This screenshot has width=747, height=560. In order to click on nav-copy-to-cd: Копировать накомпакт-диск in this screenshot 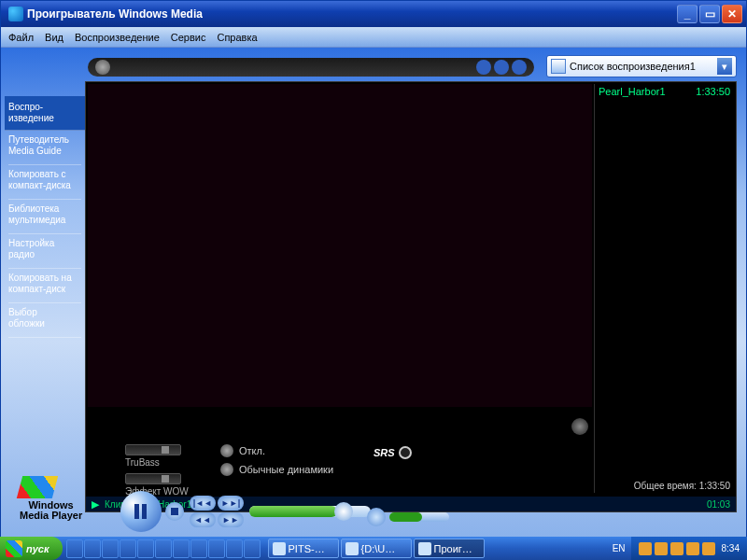, I will do `click(45, 286)`.